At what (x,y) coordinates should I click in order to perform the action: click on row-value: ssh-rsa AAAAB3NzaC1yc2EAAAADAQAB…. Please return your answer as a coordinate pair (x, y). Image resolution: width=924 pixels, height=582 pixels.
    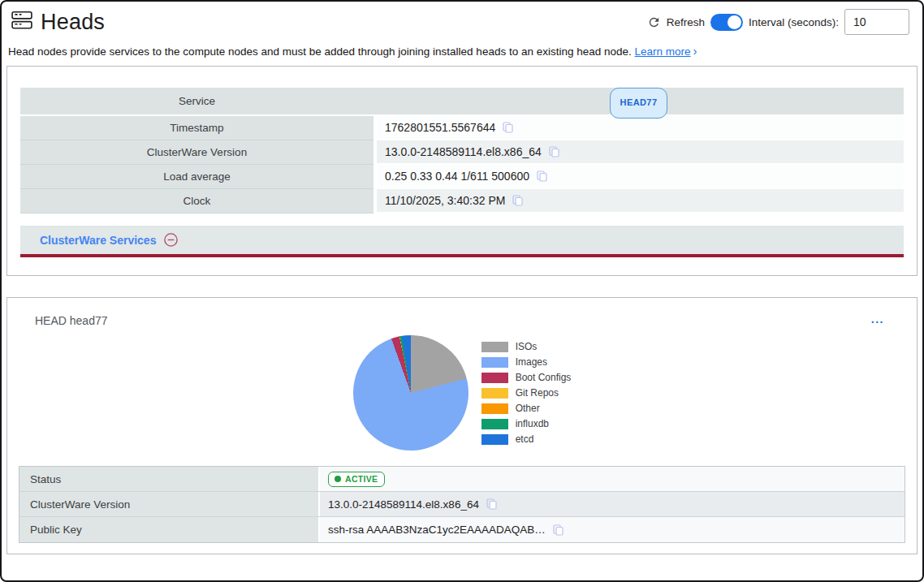
    Looking at the image, I should click on (437, 529).